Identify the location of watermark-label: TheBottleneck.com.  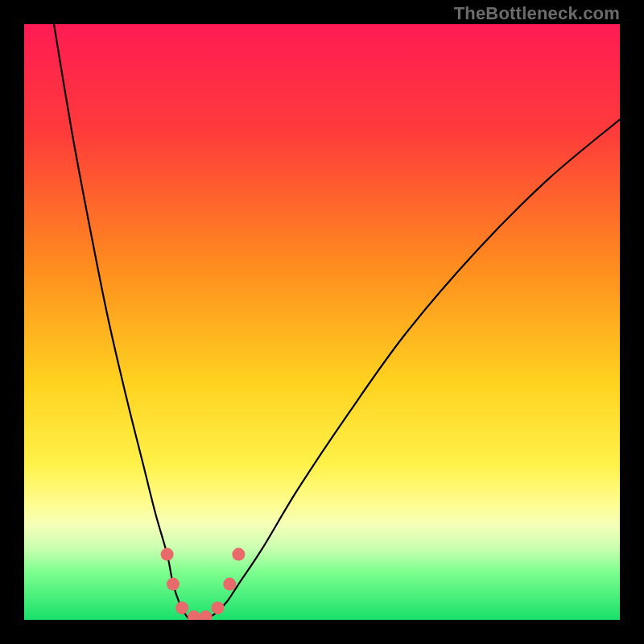
(537, 14).